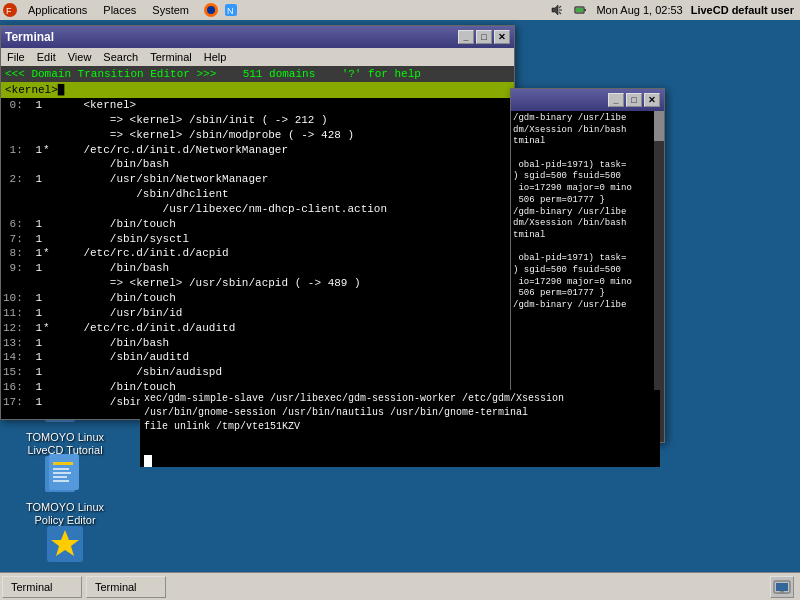 This screenshot has width=800, height=600. I want to click on menu-help: Help, so click(216, 57).